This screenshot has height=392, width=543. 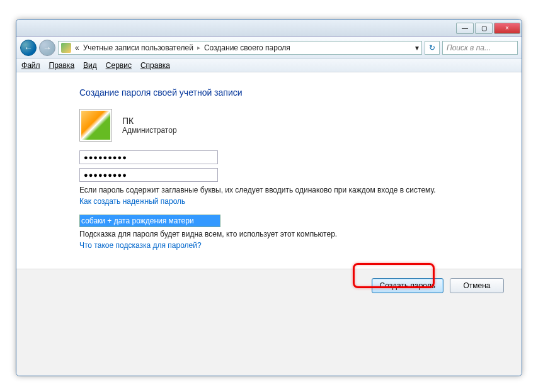 What do you see at coordinates (465, 28) in the screenshot?
I see `minimize-icon: —` at bounding box center [465, 28].